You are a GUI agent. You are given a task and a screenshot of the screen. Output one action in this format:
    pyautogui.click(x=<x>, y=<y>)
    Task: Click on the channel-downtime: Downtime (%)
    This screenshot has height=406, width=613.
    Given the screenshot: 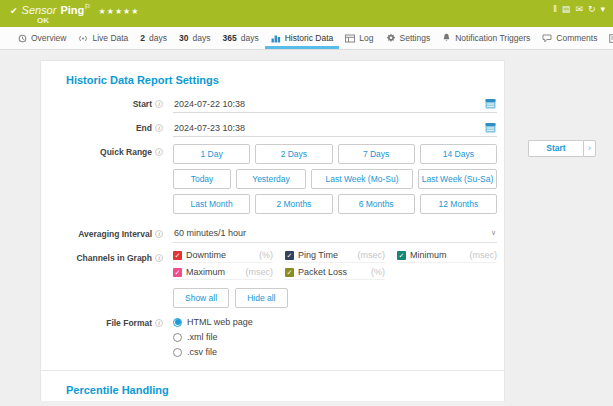 What is the action you would take?
    pyautogui.click(x=223, y=256)
    